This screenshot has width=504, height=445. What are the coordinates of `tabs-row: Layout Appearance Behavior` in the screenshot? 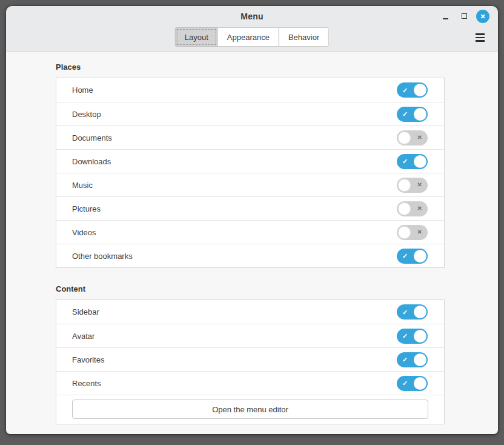 It's located at (252, 39).